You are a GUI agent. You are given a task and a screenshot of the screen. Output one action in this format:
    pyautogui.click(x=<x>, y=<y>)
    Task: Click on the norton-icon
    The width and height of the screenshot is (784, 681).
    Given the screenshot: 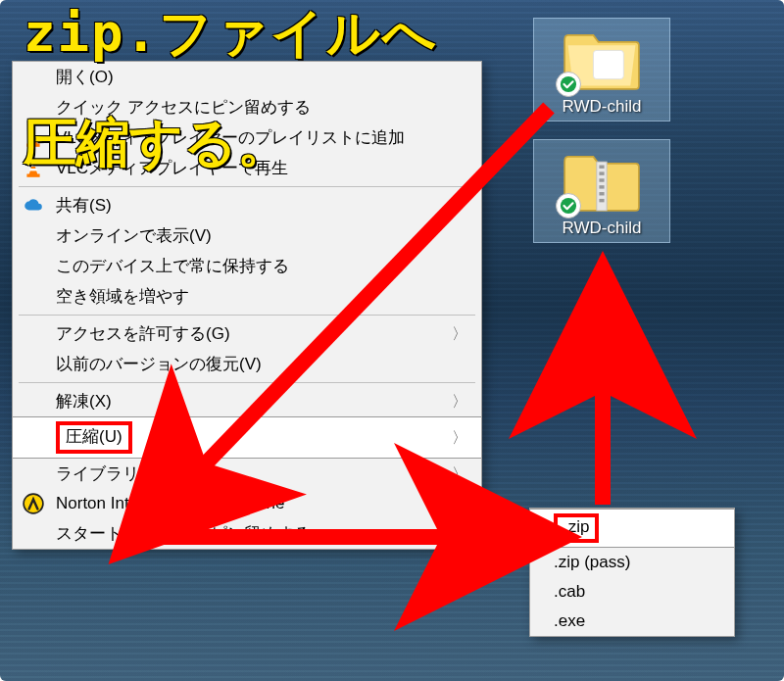 What is the action you would take?
    pyautogui.click(x=33, y=504)
    